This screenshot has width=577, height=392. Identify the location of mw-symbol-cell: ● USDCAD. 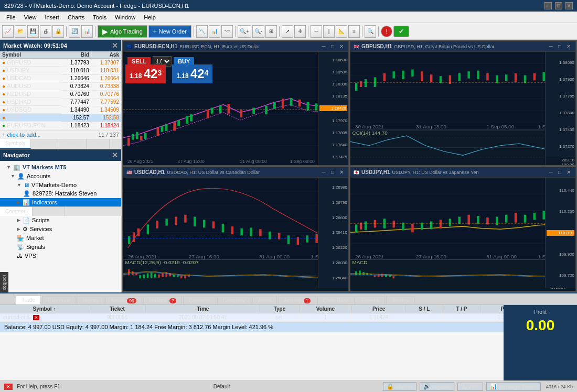
(30, 79).